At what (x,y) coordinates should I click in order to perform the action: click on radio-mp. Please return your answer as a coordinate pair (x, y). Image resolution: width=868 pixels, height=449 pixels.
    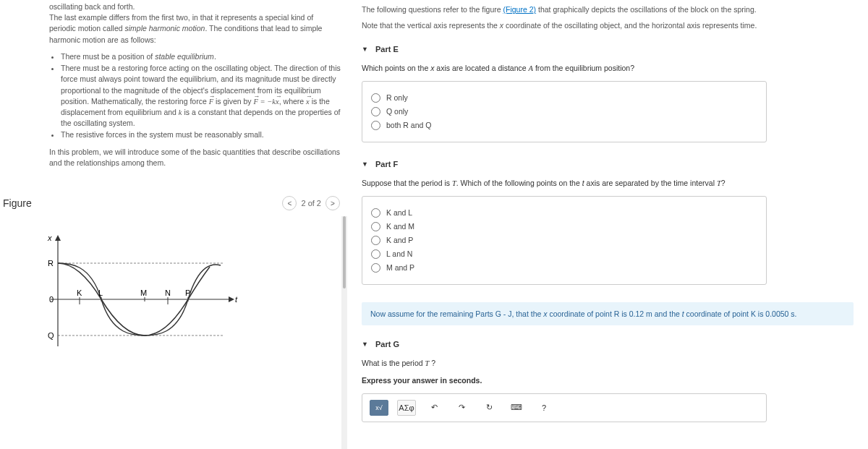
    Looking at the image, I should click on (376, 268).